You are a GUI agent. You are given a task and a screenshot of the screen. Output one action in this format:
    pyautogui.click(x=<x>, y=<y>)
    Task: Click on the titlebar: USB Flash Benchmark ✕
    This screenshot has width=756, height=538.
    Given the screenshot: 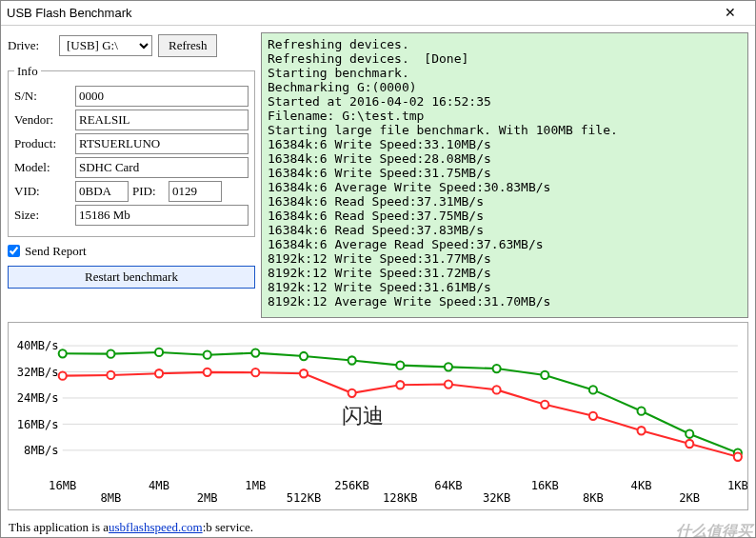 What is the action you would take?
    pyautogui.click(x=378, y=13)
    